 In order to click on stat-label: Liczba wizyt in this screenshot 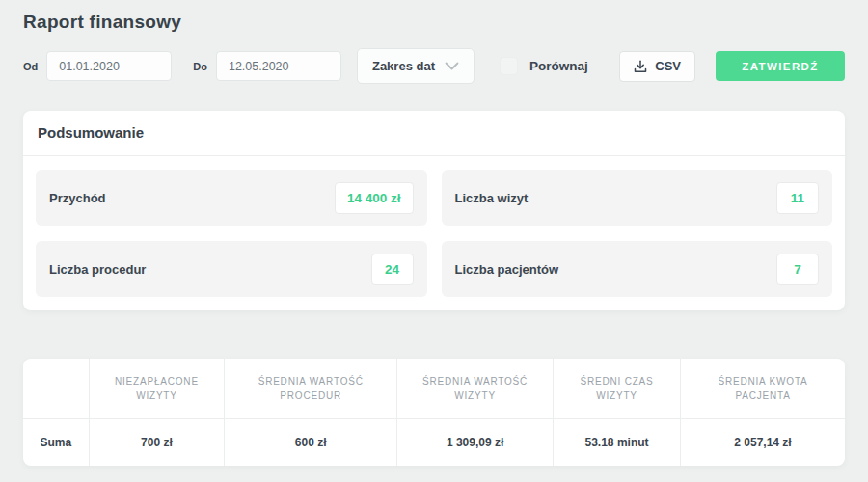, I will do `click(492, 199)`.